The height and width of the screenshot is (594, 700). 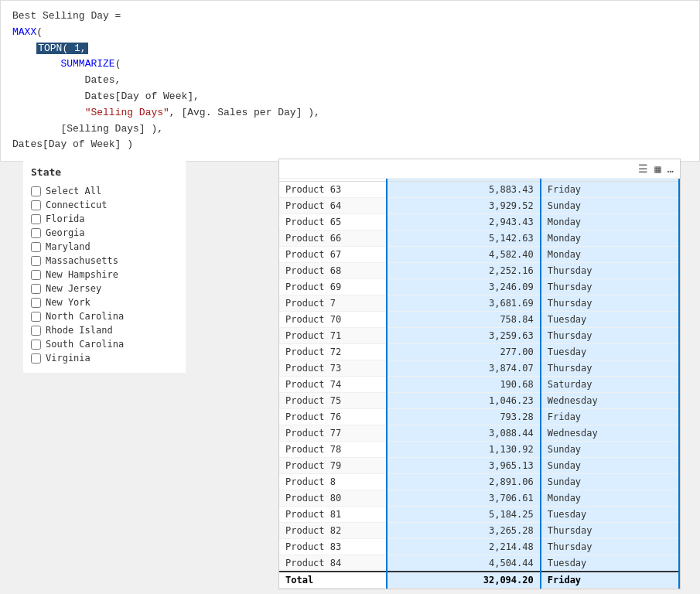 What do you see at coordinates (36, 206) in the screenshot?
I see `checkbox-connecticut` at bounding box center [36, 206].